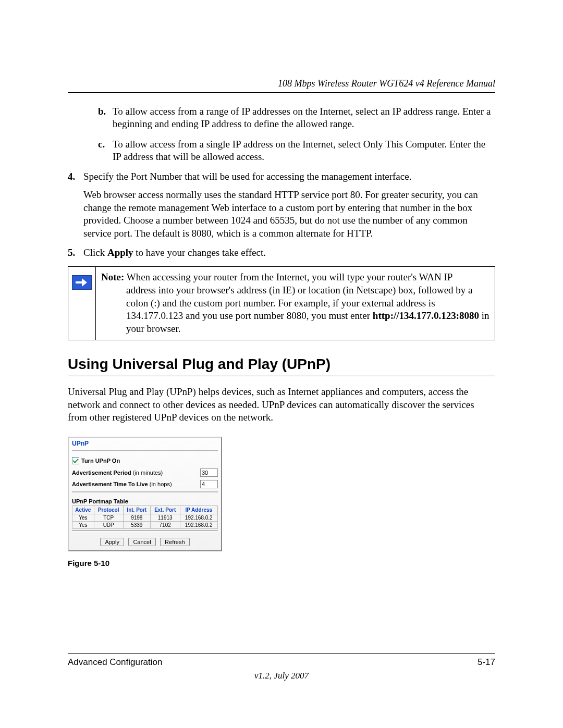  Describe the element at coordinates (199, 510) in the screenshot. I see `col-ip: IP Address` at that location.